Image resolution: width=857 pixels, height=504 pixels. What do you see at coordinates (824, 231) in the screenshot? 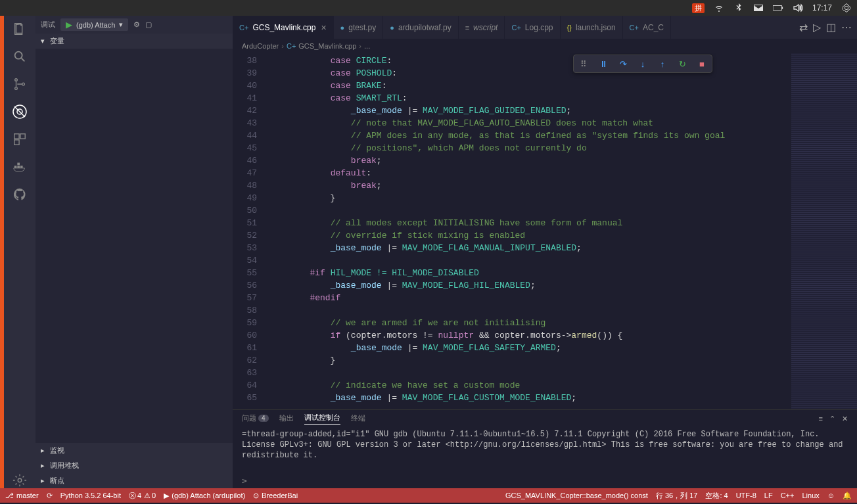
I see `minimap` at bounding box center [824, 231].